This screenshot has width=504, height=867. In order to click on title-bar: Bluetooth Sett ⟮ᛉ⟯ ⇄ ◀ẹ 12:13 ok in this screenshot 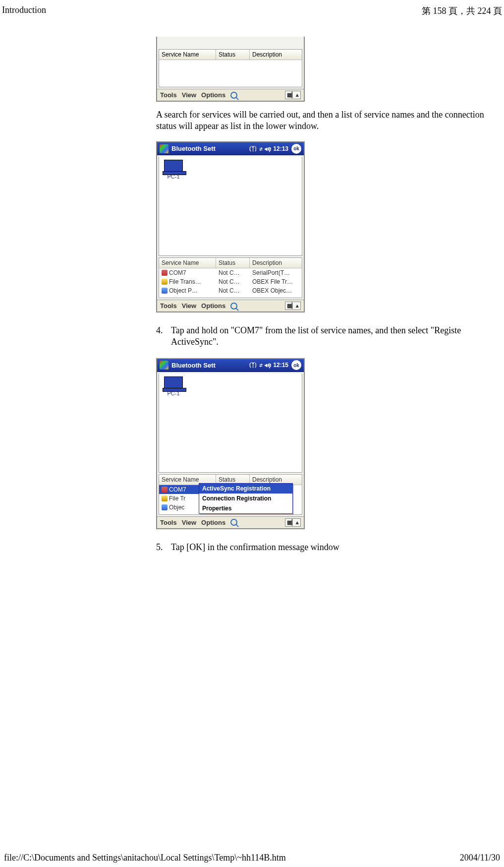, I will do `click(230, 149)`.